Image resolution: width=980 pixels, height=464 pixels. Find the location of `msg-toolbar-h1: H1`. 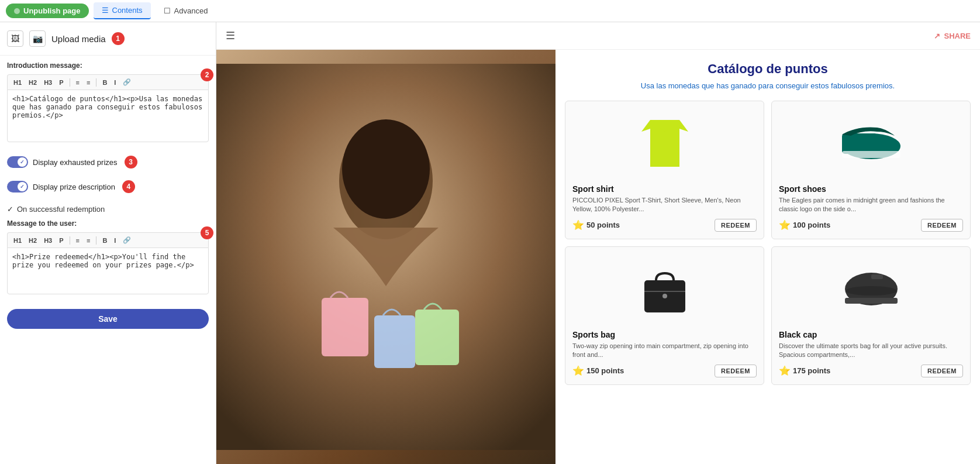

msg-toolbar-h1: H1 is located at coordinates (18, 240).